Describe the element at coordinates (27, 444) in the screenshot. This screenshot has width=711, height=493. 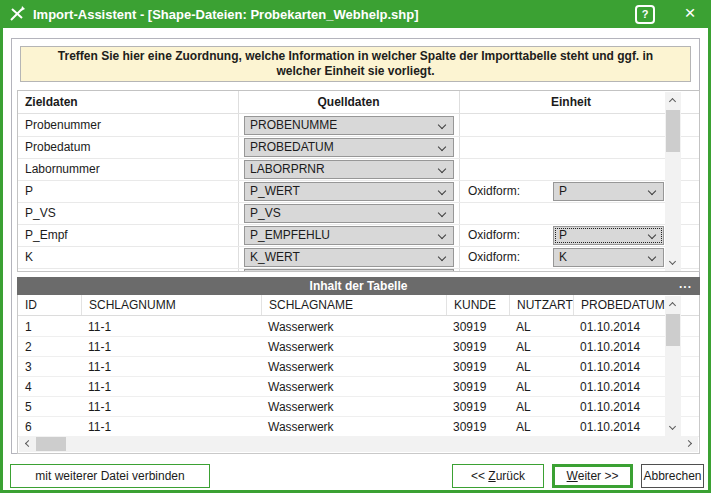
I see `scroll-left-arrow-icon` at that location.